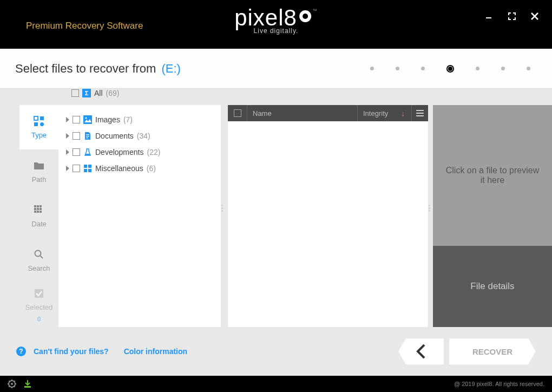 The width and height of the screenshot is (552, 392). Describe the element at coordinates (154, 152) in the screenshot. I see `tree-item-count: (22)` at that location.